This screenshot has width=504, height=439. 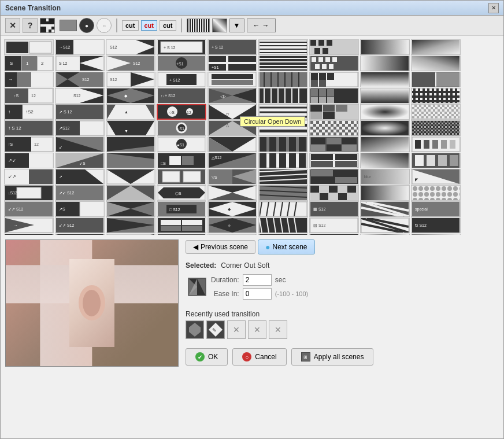 I want to click on transition-1-12: →, so click(x=29, y=226).